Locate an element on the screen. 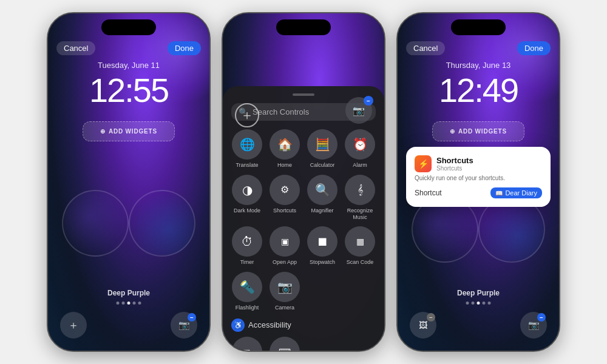  control-label-shortcuts: Shortcuts is located at coordinates (285, 211).